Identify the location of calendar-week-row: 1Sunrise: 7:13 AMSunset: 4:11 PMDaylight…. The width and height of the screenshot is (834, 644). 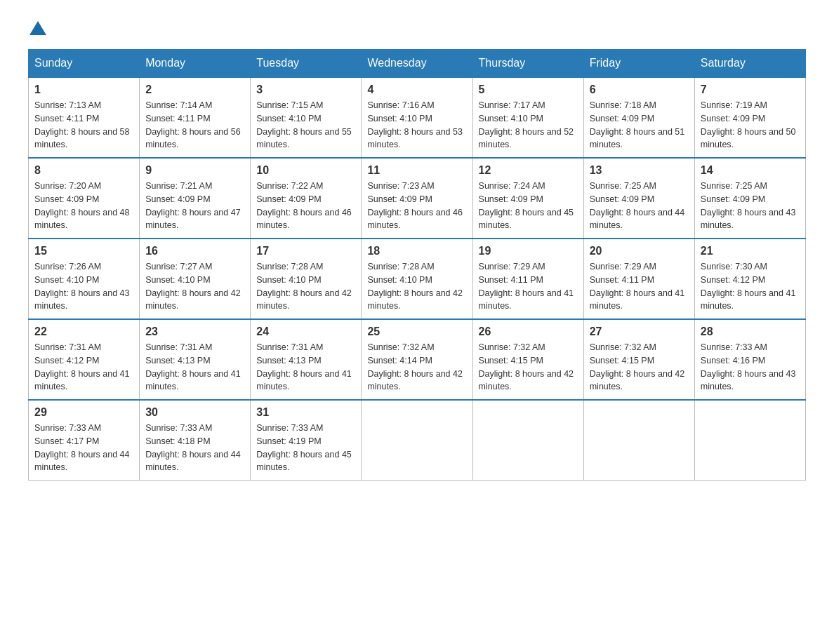
(417, 118).